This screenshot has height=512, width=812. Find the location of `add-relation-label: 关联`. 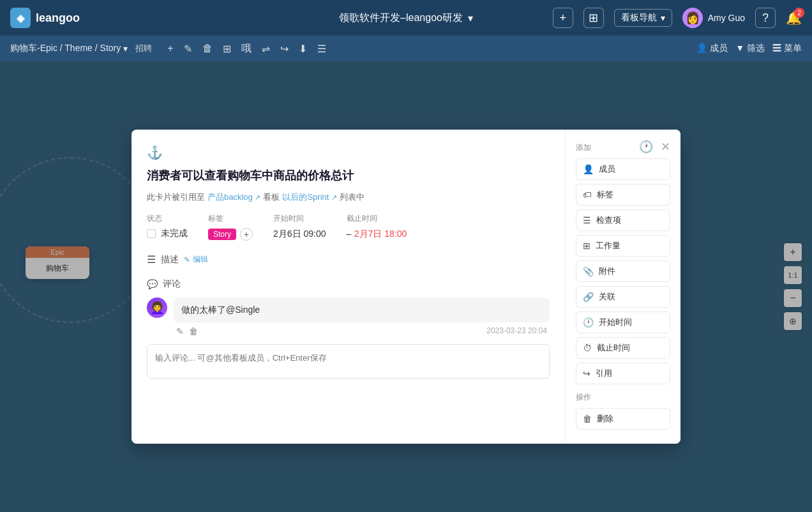

add-relation-label: 关联 is located at coordinates (607, 297).